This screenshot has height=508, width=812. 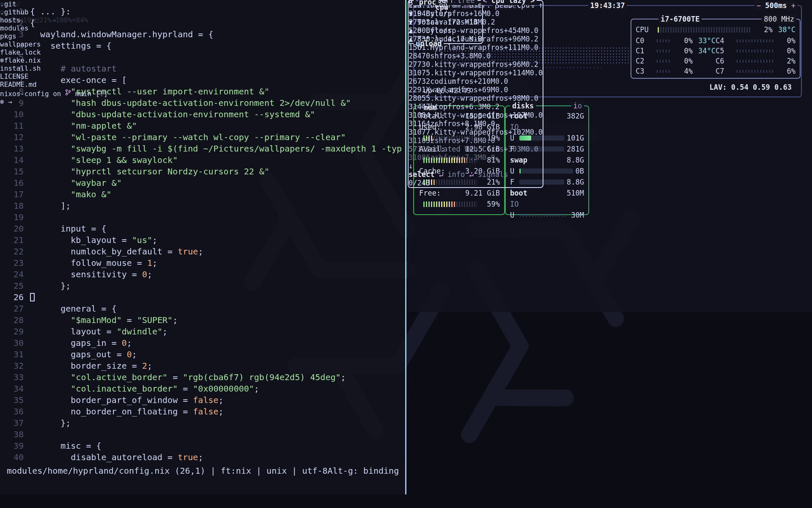 What do you see at coordinates (14, 76) in the screenshot?
I see `file-name: LICENSE` at bounding box center [14, 76].